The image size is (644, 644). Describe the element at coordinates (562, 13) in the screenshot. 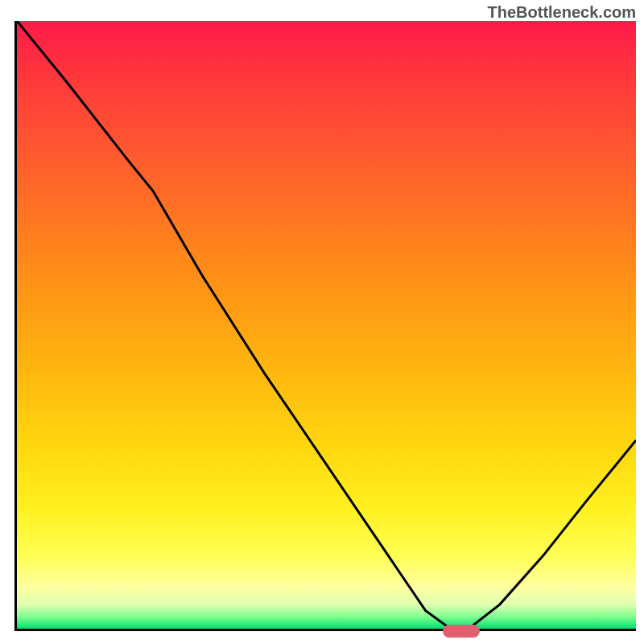

I see `watermark-text: TheBottleneck.com` at that location.